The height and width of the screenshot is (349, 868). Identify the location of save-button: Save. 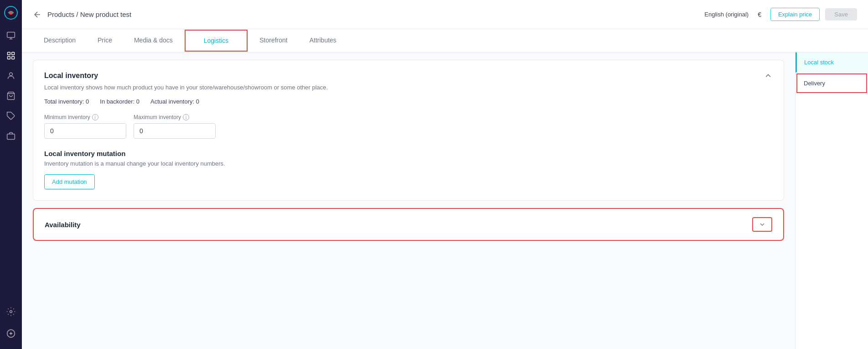
(841, 15).